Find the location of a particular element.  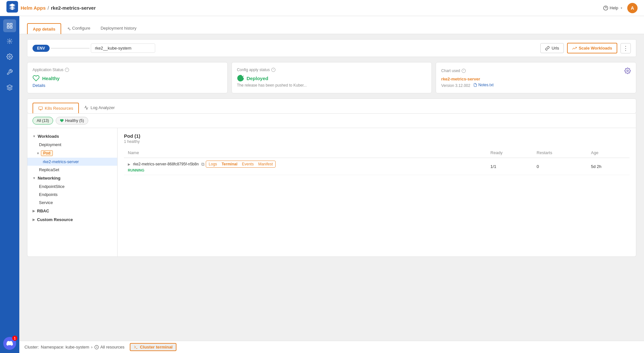

table-row: ▶ rke2-metrics-server-868fc8795f-n5b8n ⧉… is located at coordinates (377, 167).